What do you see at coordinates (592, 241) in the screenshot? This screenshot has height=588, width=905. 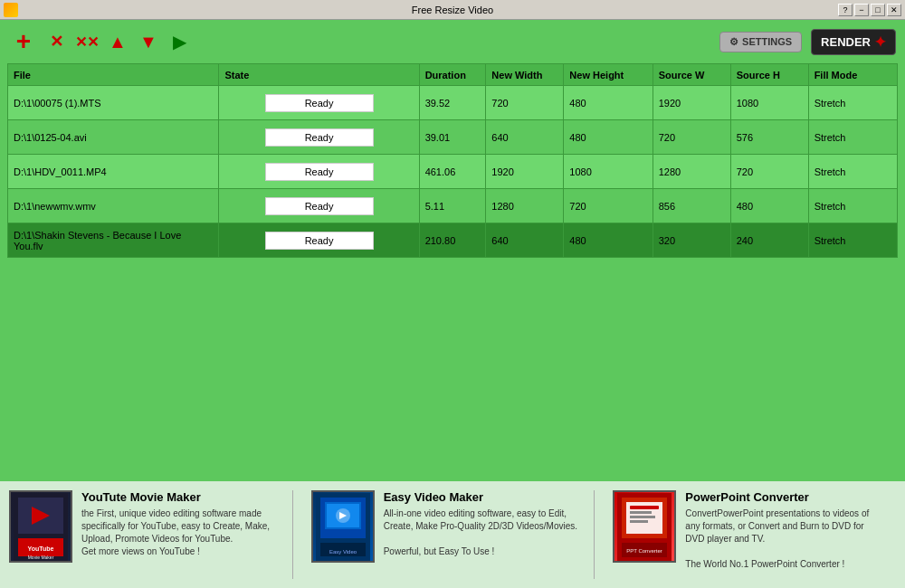 I see `new-height-input` at bounding box center [592, 241].